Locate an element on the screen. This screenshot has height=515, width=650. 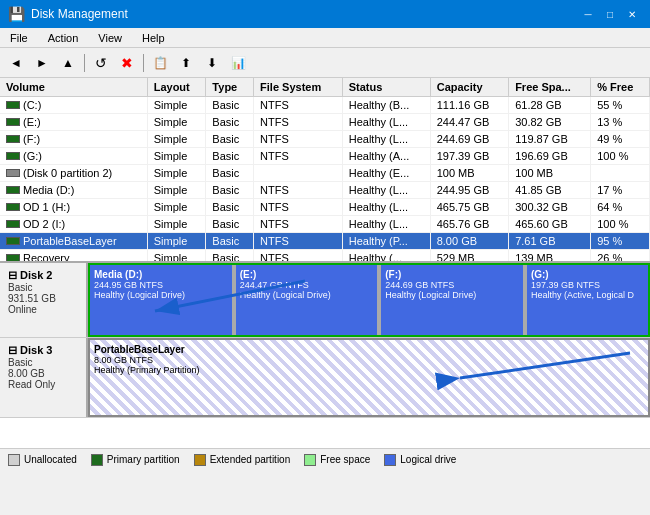
legend-unallocated-box is located at coordinates (14, 460).